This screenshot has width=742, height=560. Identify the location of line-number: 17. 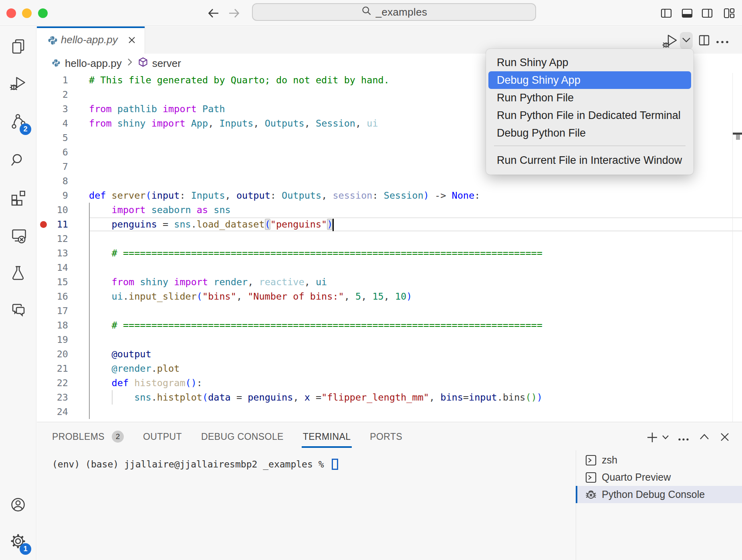
(52, 311).